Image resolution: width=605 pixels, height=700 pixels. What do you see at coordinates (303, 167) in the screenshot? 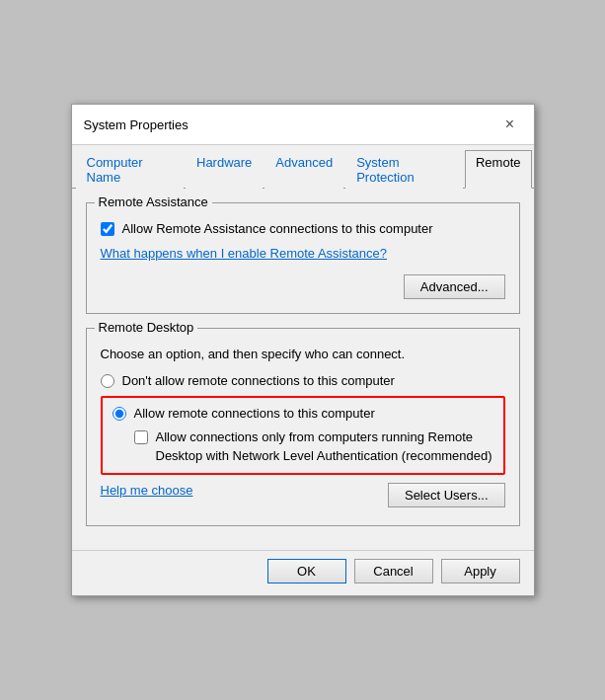
I see `tab-bar: Computer Name Hardware Advanced System P…` at bounding box center [303, 167].